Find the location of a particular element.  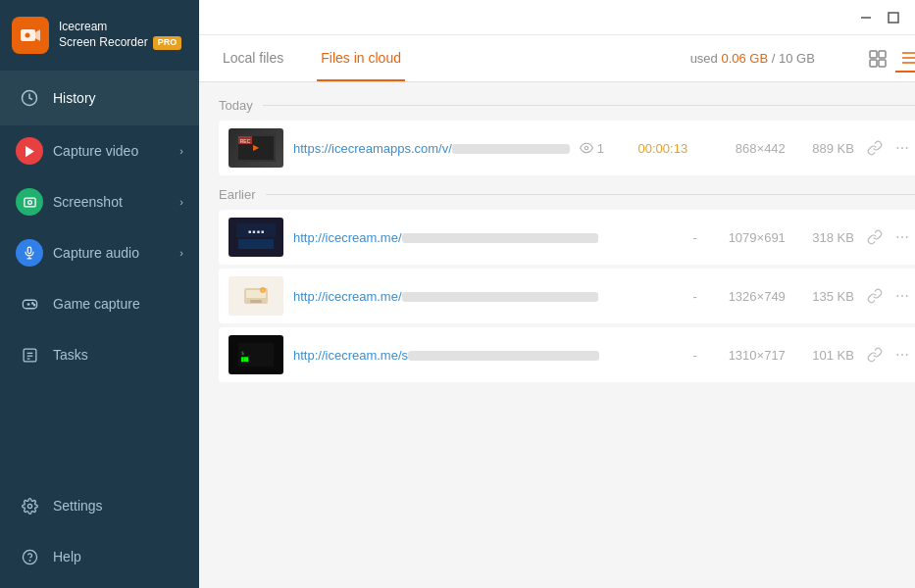

tasks-icon is located at coordinates (29, 355).